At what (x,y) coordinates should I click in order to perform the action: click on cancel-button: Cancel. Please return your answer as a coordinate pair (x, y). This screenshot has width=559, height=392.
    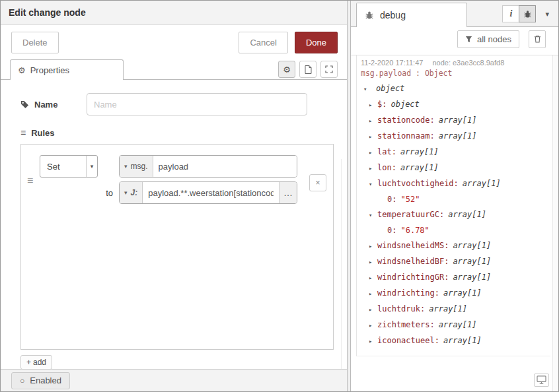
    Looking at the image, I should click on (263, 42).